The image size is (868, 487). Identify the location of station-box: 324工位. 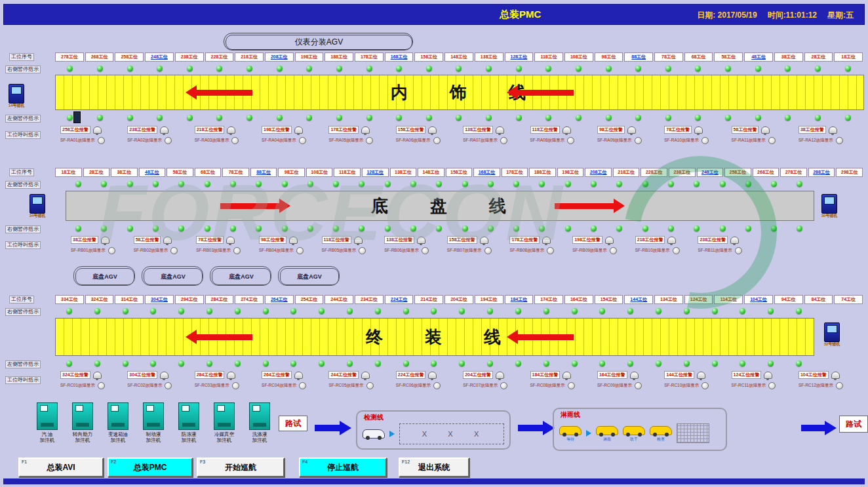
(100, 300).